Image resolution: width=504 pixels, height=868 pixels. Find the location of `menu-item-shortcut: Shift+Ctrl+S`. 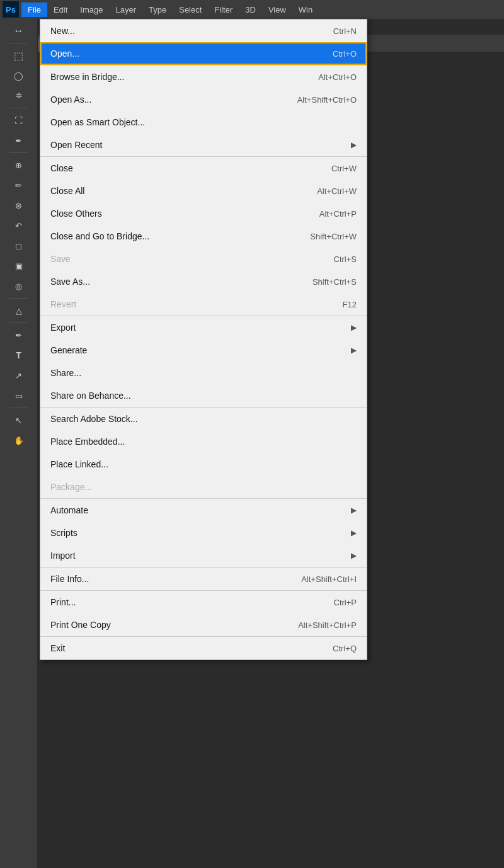

menu-item-shortcut: Shift+Ctrl+S is located at coordinates (335, 282).